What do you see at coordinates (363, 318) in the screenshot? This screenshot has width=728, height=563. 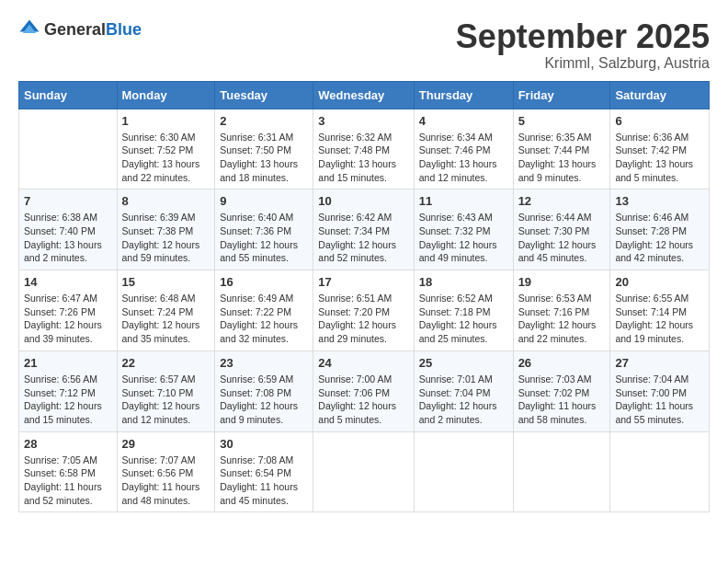 I see `day-info: Sunrise: 6:51 AMSunset: 7:20 PMDaylight:…` at bounding box center [363, 318].